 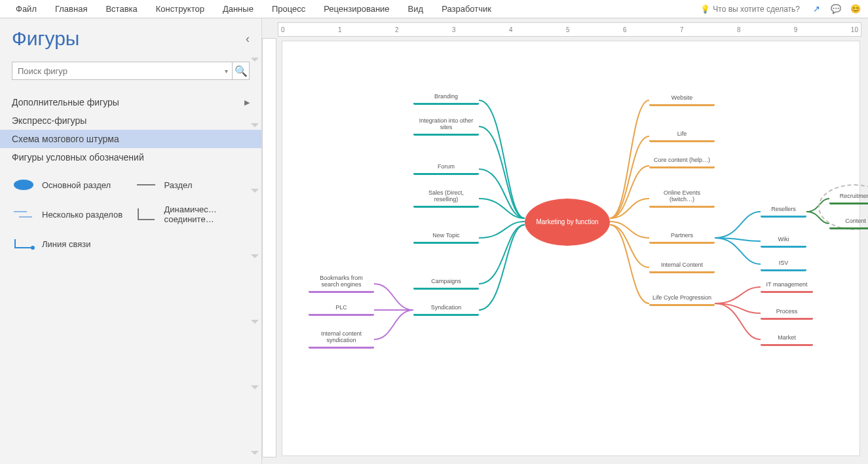 I want to click on mindmap-node: Market, so click(x=787, y=339).